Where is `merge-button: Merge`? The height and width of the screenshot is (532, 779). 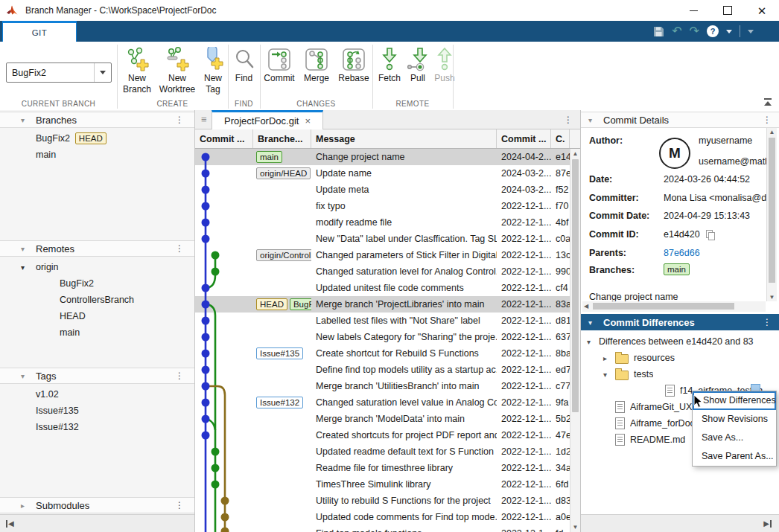
merge-button: Merge is located at coordinates (317, 65).